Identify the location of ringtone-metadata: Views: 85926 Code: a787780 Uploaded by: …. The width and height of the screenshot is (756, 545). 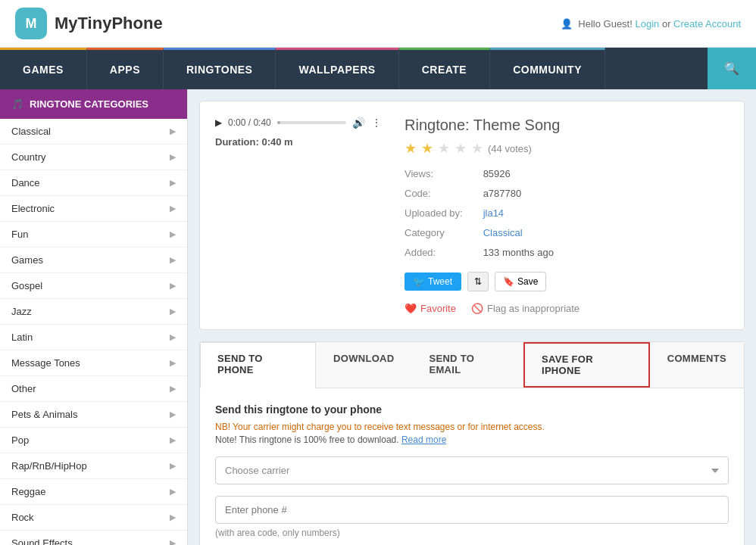
(567, 213).